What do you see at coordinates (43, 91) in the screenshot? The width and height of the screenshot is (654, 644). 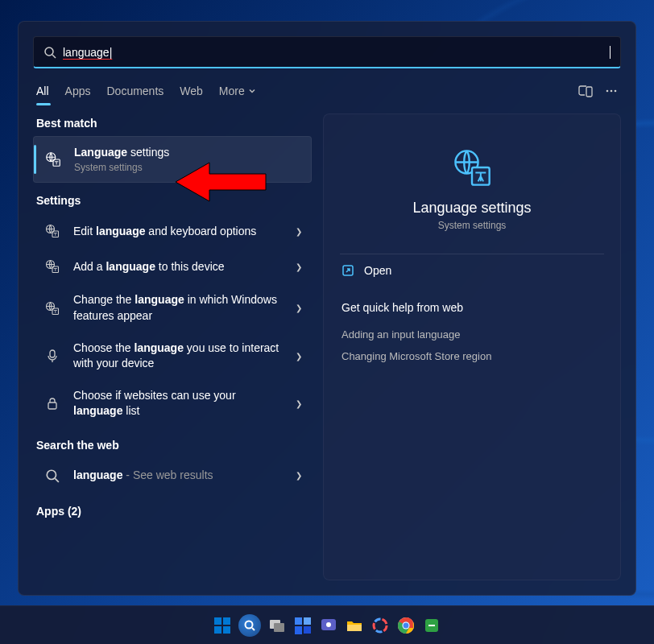 I see `tab-all: All` at bounding box center [43, 91].